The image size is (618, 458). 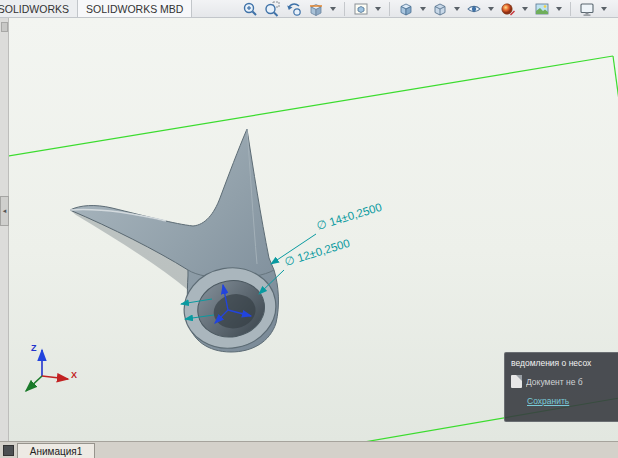 I want to click on document-icon, so click(x=516, y=382).